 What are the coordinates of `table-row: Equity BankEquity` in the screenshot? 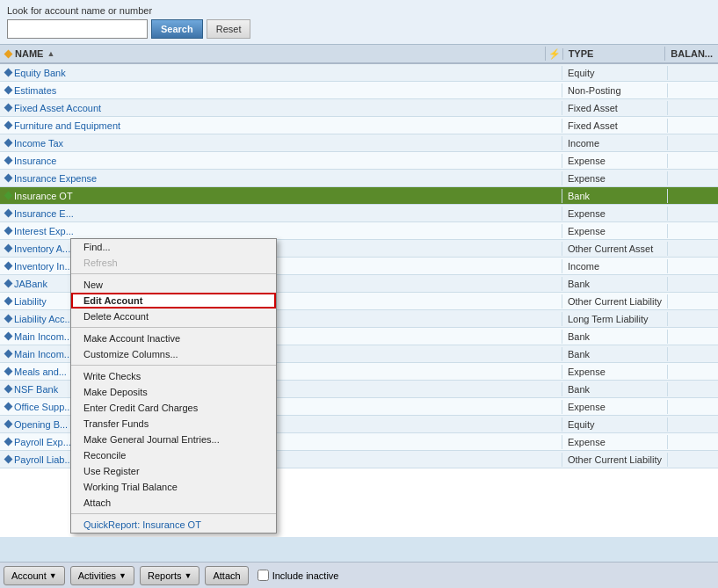 It's located at (359, 73).